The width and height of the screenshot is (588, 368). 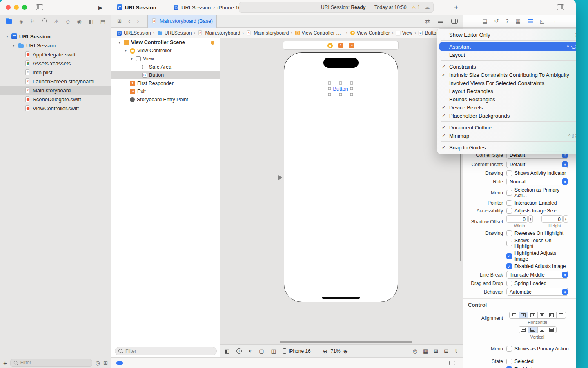 I want to click on forward-button: ›, so click(x=138, y=21).